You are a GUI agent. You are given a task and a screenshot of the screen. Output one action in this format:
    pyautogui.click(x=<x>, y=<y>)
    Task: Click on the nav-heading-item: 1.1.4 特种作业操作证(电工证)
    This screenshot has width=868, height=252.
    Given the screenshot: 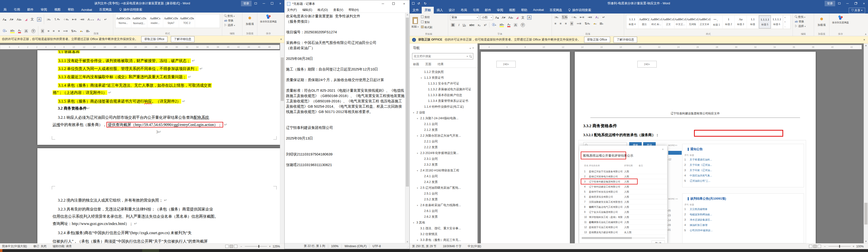 What is the action you would take?
    pyautogui.click(x=443, y=107)
    